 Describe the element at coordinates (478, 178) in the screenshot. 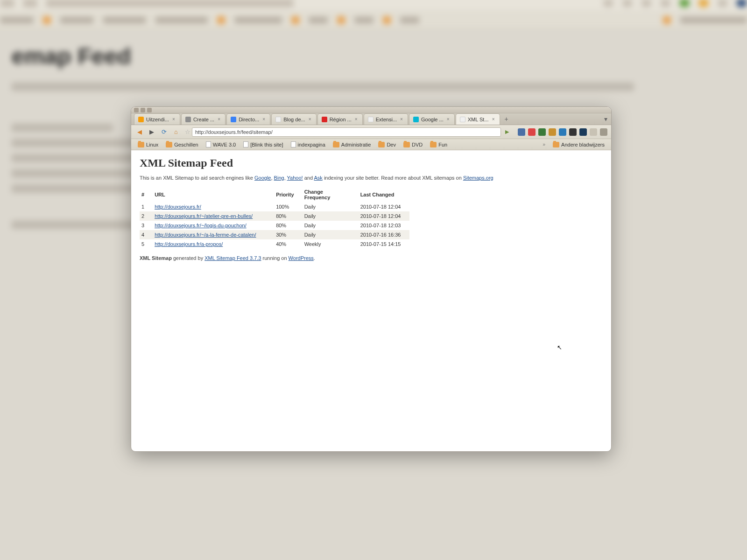

I see `link-sitemaps: Sitemaps.org` at that location.